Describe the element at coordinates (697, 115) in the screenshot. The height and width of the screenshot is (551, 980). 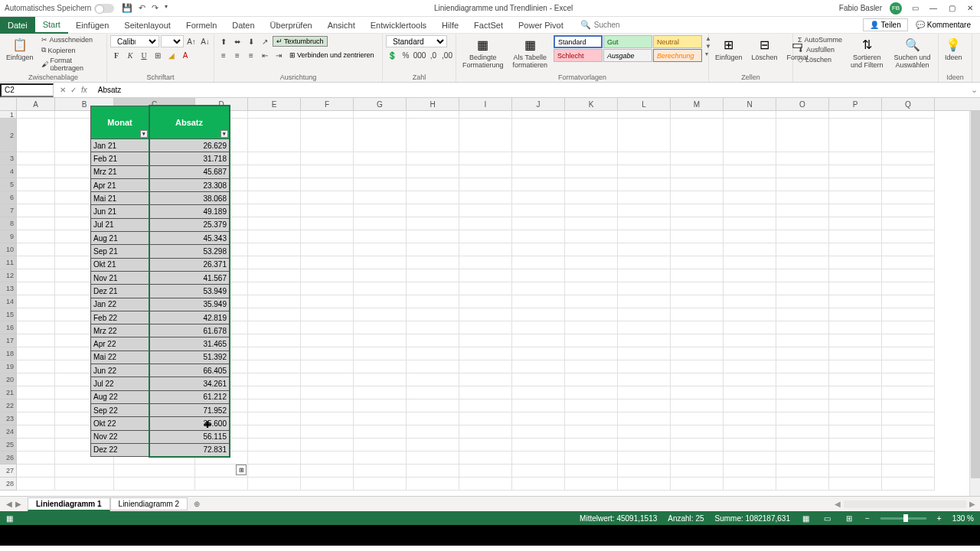
I see `cell-M1` at that location.